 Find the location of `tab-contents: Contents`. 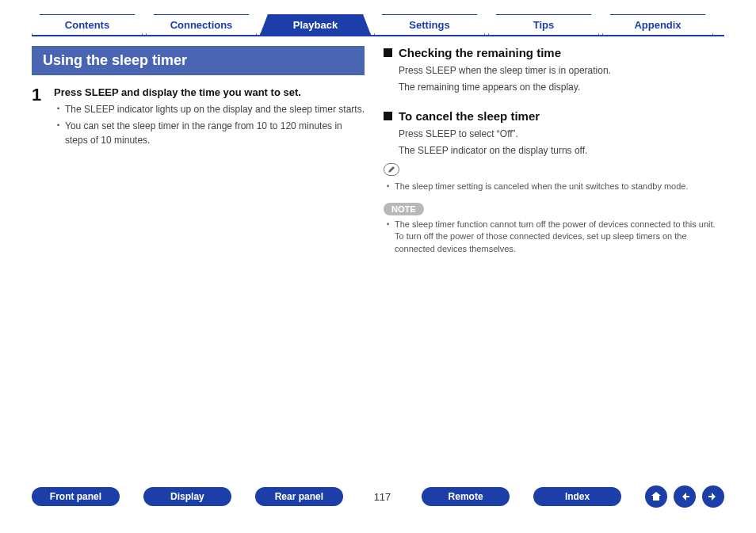

tab-contents: Contents is located at coordinates (87, 25).